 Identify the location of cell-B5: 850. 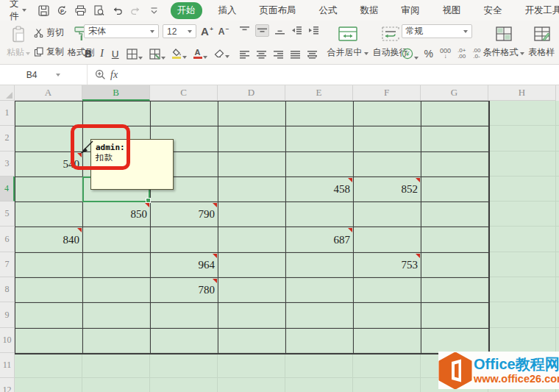
(117, 215).